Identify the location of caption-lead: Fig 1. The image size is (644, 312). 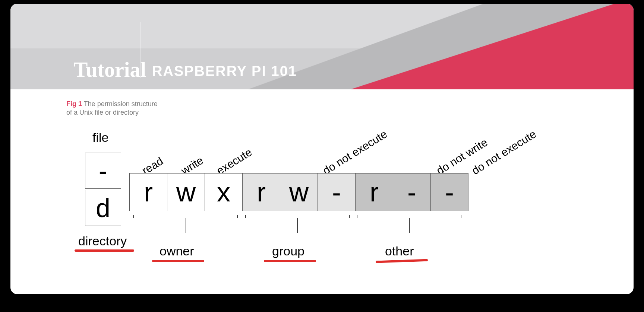
(74, 104).